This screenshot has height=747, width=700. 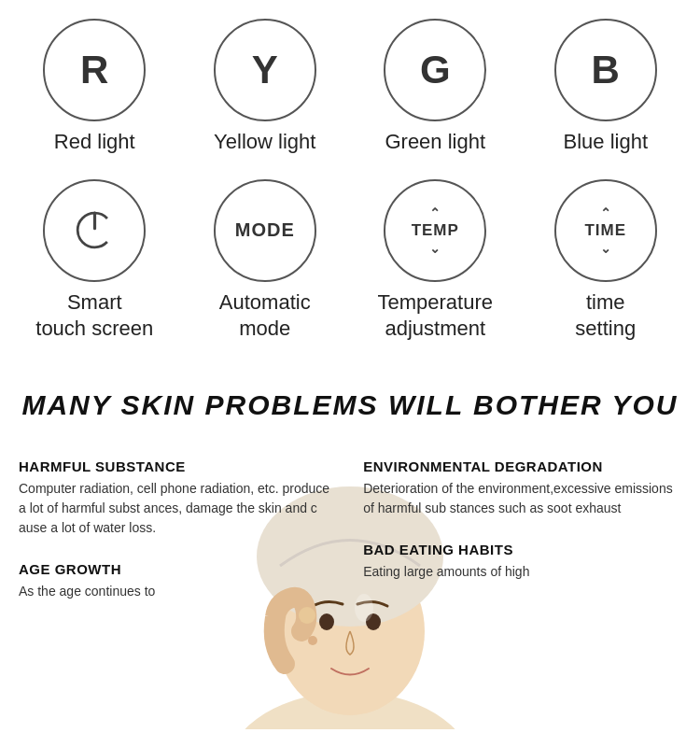 What do you see at coordinates (435, 261) in the screenshot?
I see `icon-item-temp: ⌃ TEMP ⌄ Temperature adjustment` at bounding box center [435, 261].